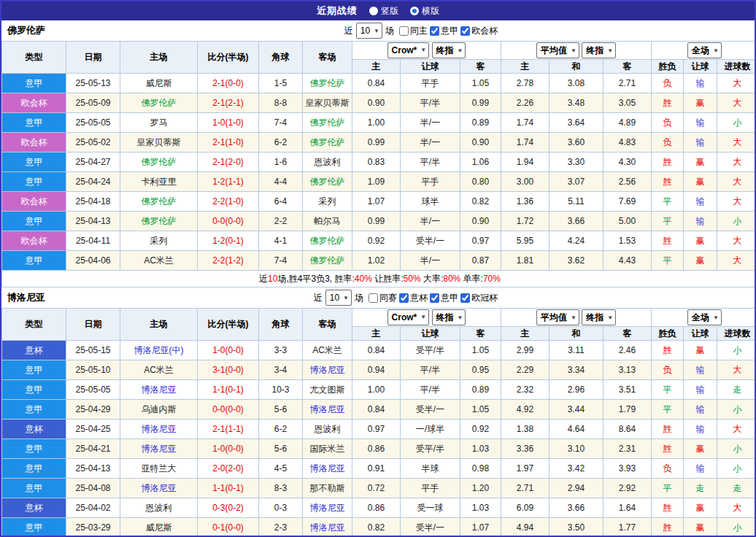 The image size is (756, 537). Describe the element at coordinates (93, 261) in the screenshot. I see `match-date: 25-04-06` at that location.